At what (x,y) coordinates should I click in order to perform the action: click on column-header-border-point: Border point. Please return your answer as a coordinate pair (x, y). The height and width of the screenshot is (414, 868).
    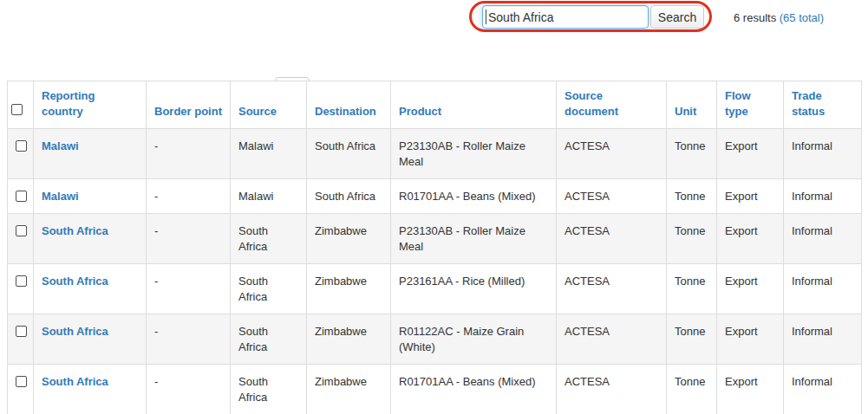
    Looking at the image, I should click on (189, 106).